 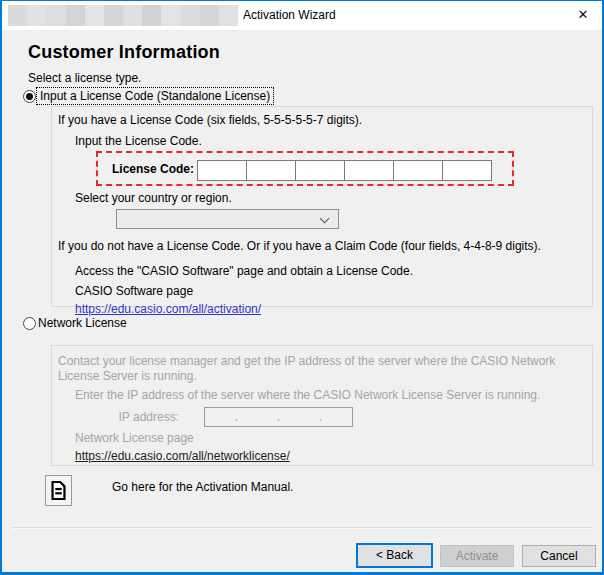 I want to click on activation-manual-text: Go here for the Activation Manual., so click(x=202, y=487).